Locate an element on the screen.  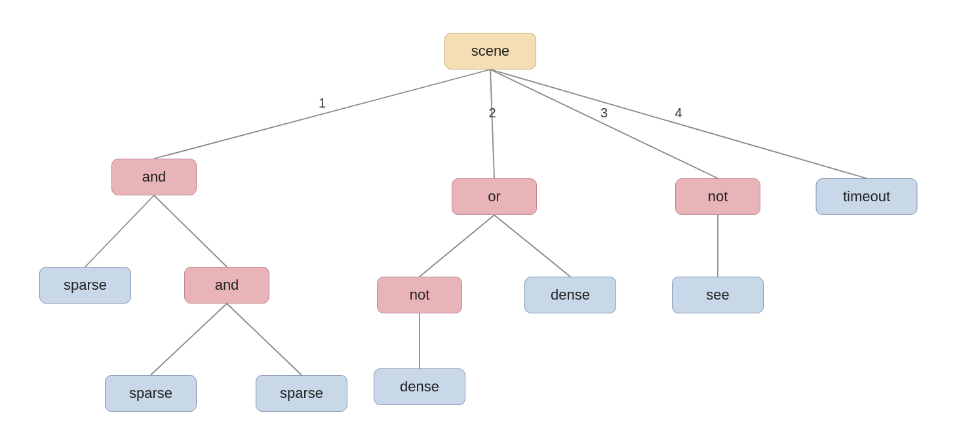
node-sparse1: sparse is located at coordinates (85, 285).